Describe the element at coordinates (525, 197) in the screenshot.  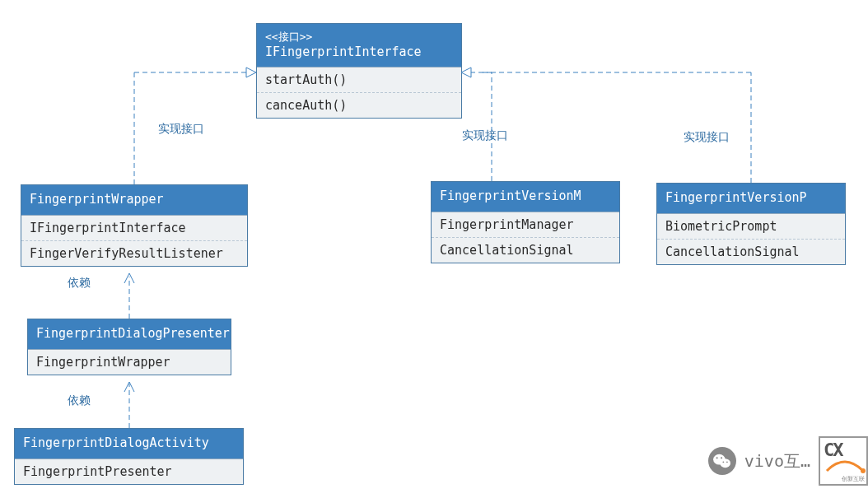
I see `class-name: FingerprintVersionM` at that location.